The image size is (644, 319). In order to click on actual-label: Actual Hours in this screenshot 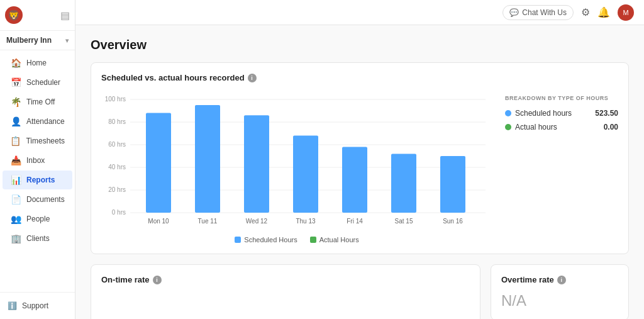, I will do `click(340, 240)`.